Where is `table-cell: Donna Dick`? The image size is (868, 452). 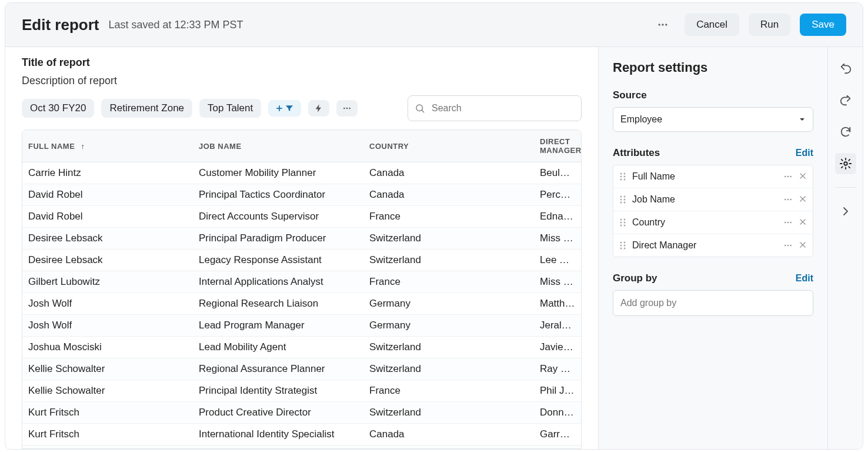
table-cell: Donna Dick is located at coordinates (557, 413).